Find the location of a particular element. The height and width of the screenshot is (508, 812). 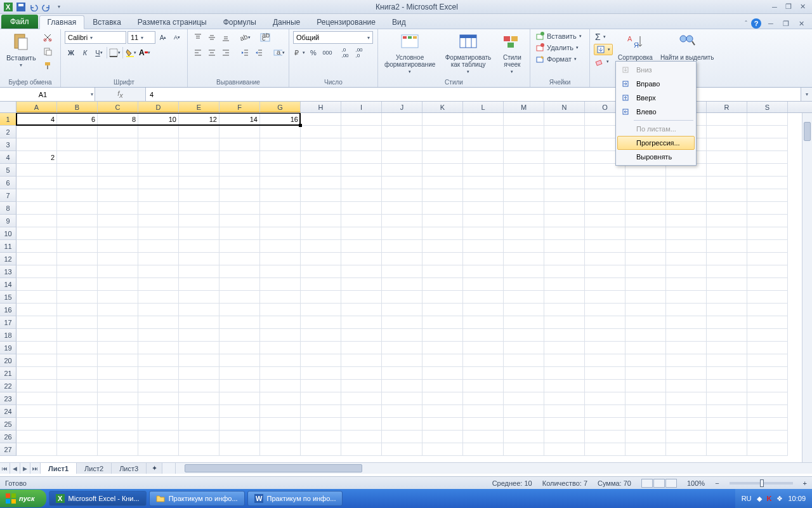

cell-P23 is located at coordinates (646, 399).